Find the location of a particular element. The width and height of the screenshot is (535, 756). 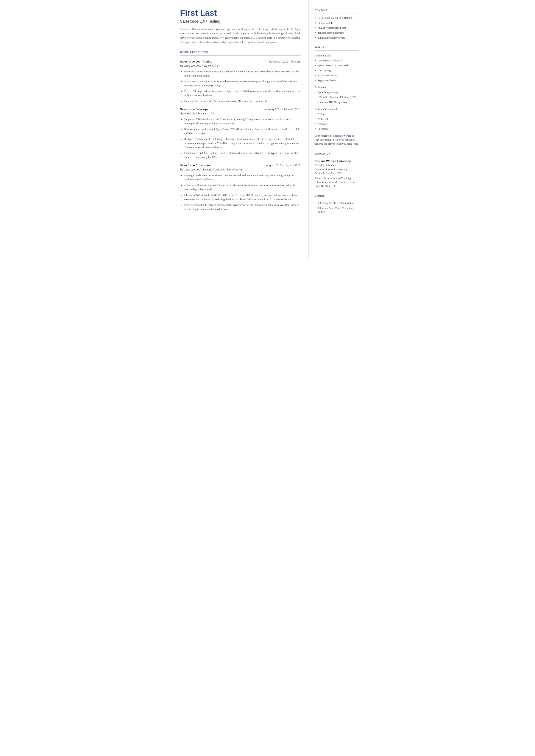

header-section: First Last Salesforce QA / Testing is located at coordinates (240, 16).